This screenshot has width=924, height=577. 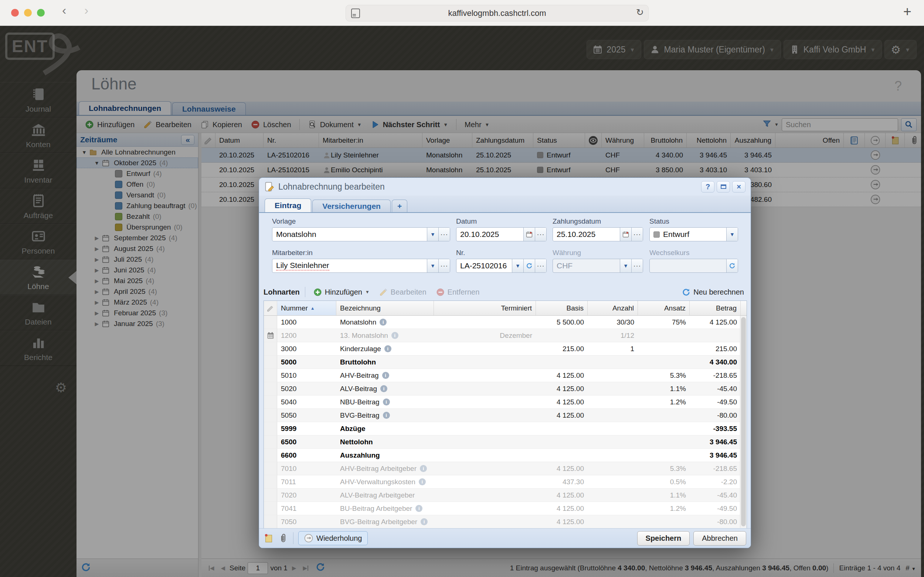 What do you see at coordinates (352, 206) in the screenshot?
I see `dialog-tab-versicherungen: Versicherungen` at bounding box center [352, 206].